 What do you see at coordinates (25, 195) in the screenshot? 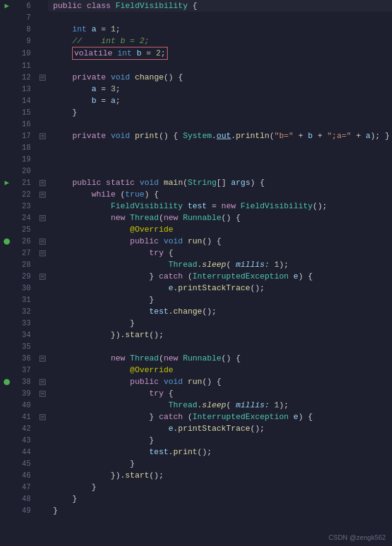
I see `line-num-22: 22` at bounding box center [25, 195].